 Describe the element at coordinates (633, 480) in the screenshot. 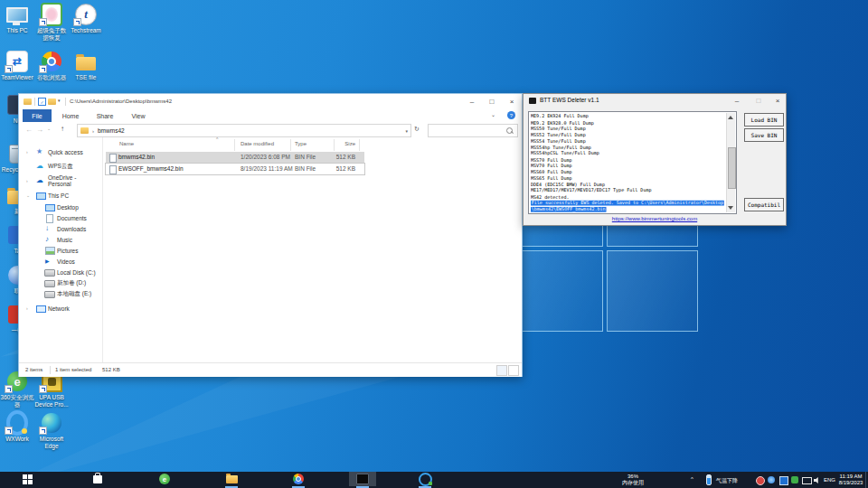

I see `memory-usage-widget: 36% 内存使用` at that location.